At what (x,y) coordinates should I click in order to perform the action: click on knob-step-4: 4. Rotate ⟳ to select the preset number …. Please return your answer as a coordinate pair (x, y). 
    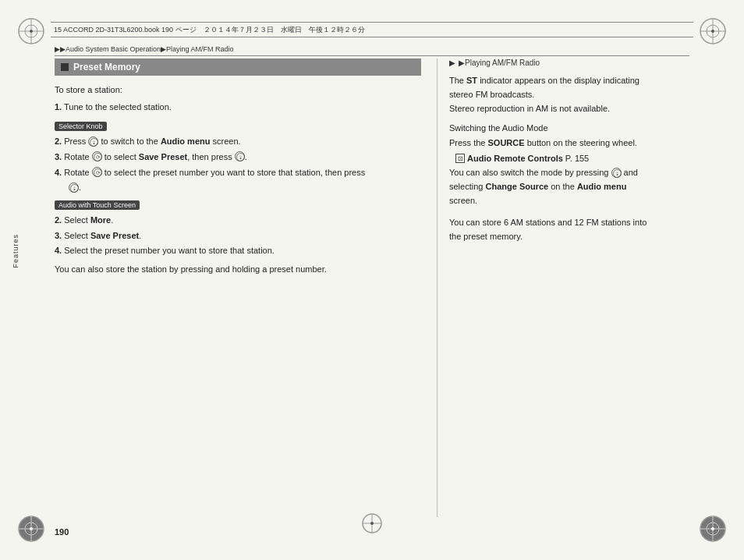
    Looking at the image, I should click on (238, 173).